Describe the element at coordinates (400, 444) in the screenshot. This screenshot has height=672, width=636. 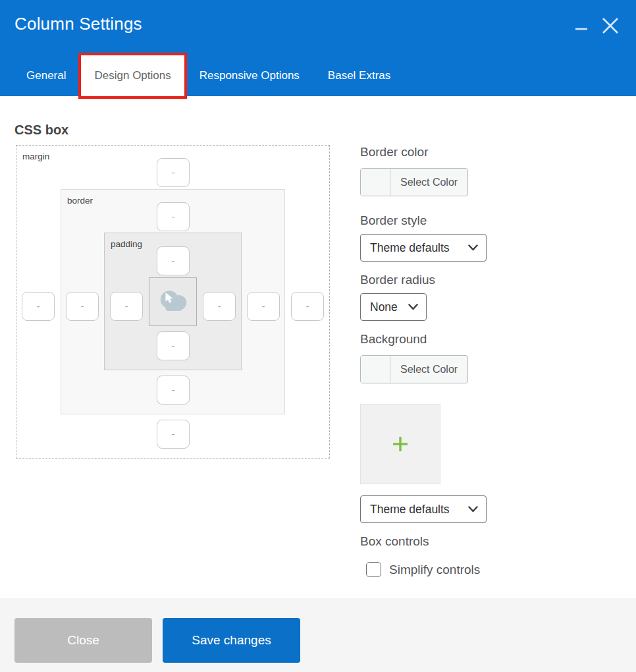
I see `background-image-upload-tile` at that location.